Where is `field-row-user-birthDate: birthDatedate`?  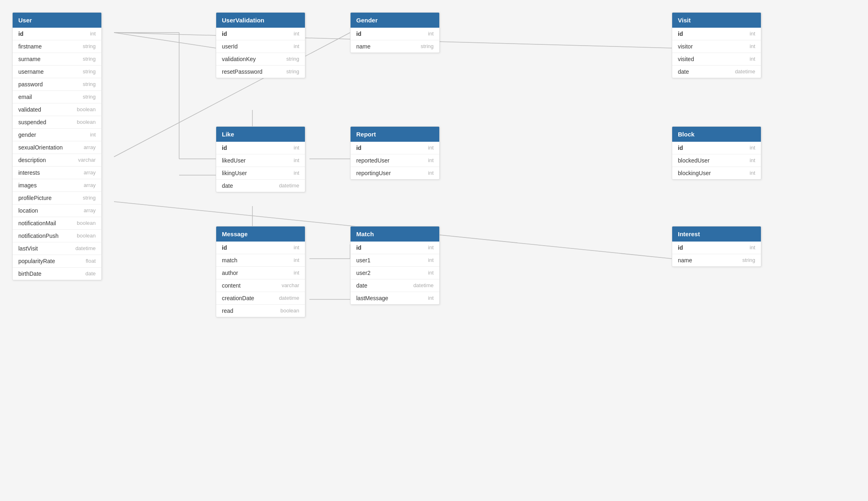 field-row-user-birthDate: birthDatedate is located at coordinates (57, 274).